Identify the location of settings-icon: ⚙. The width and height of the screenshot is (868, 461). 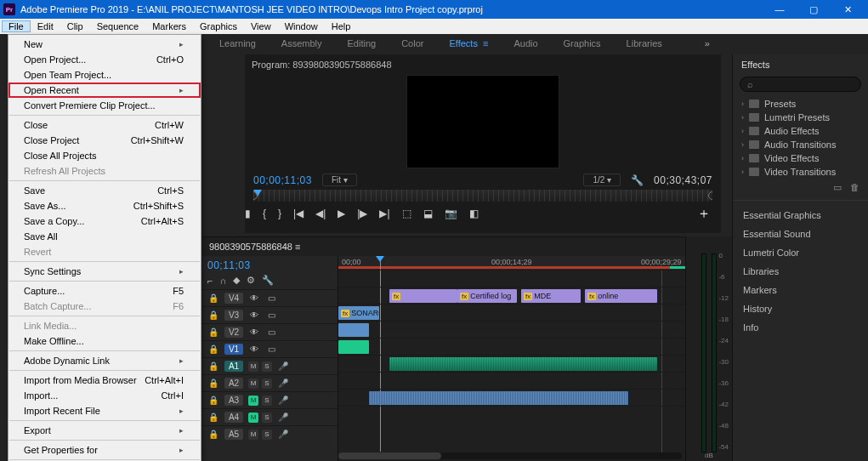
(251, 281).